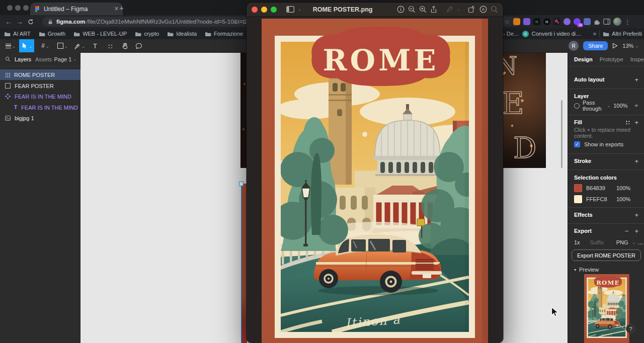 The image size is (644, 343). I want to click on extension-key-icon, so click(557, 22).